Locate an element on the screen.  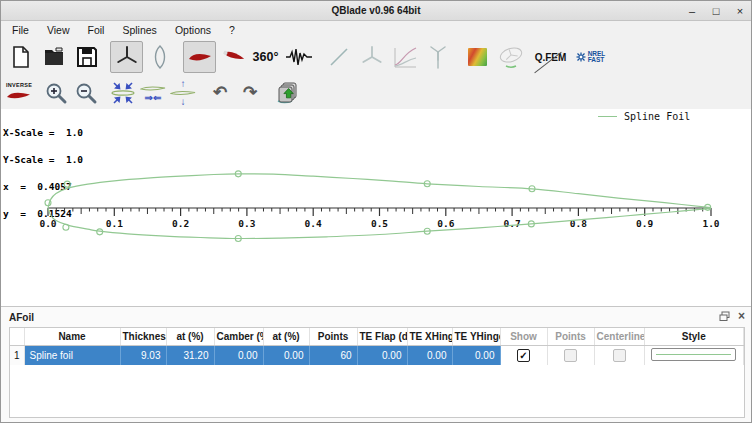
scale-x-button: ⇒⇐ is located at coordinates (153, 93).